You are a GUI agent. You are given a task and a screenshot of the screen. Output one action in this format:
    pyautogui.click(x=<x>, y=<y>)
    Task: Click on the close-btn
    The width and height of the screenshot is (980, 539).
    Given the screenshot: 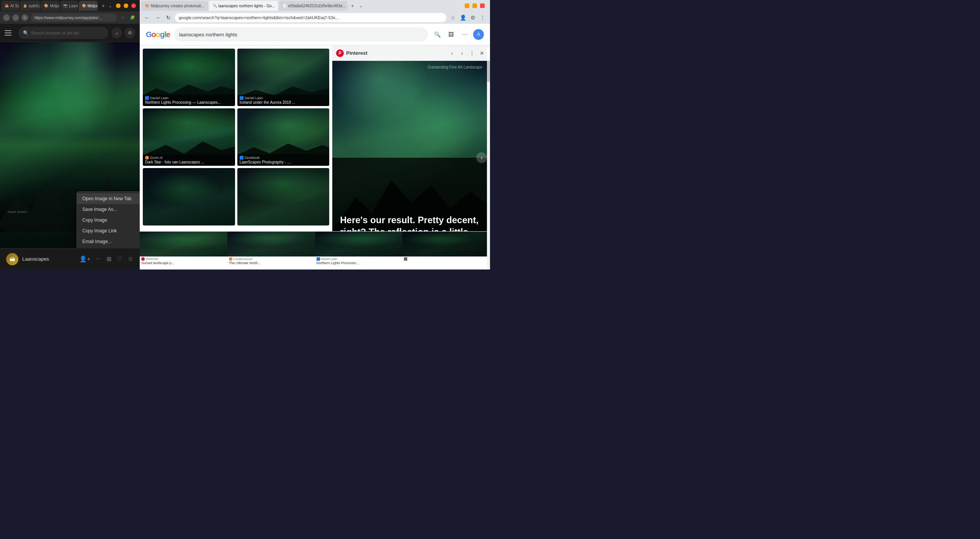 What is the action you would take?
    pyautogui.click(x=134, y=6)
    